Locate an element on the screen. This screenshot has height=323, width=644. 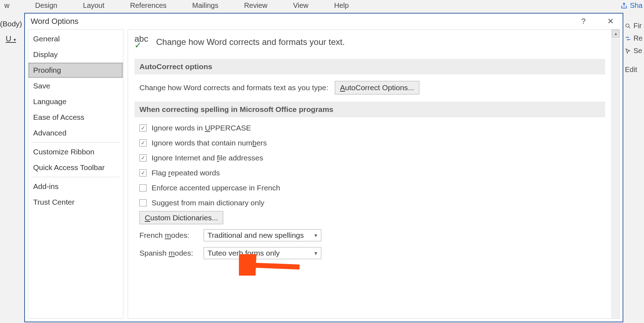
checkbox-row: Suggest from main dictionary only is located at coordinates (372, 203).